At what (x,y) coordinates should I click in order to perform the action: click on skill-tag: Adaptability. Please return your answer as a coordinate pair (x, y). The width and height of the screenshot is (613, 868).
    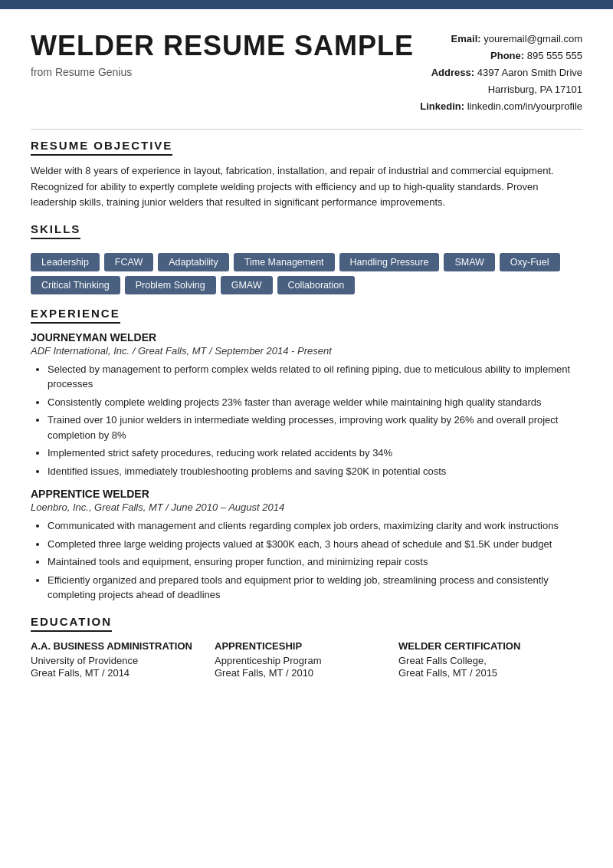
    Looking at the image, I should click on (193, 262).